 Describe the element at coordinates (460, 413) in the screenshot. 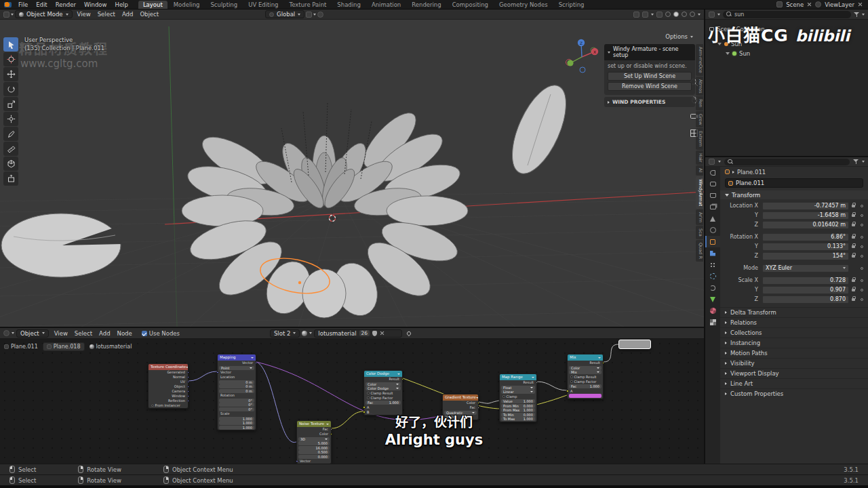

I see `node-row: Quadratic` at that location.